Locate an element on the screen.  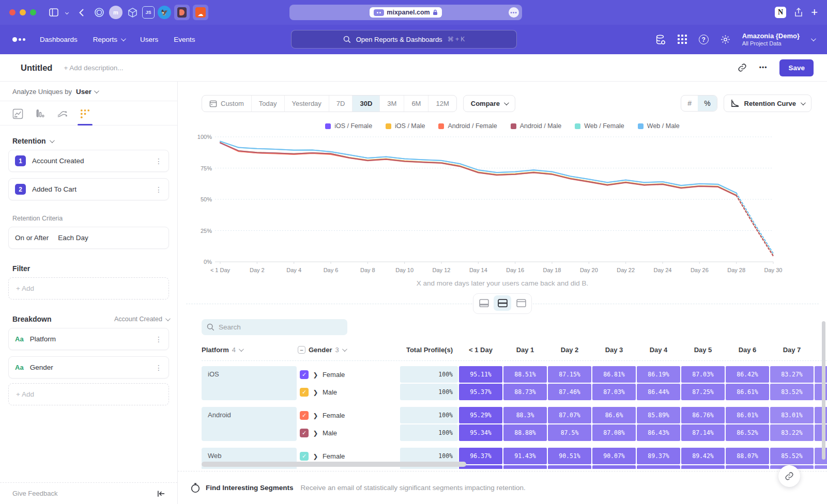
table-search-input: Search is located at coordinates (274, 327).